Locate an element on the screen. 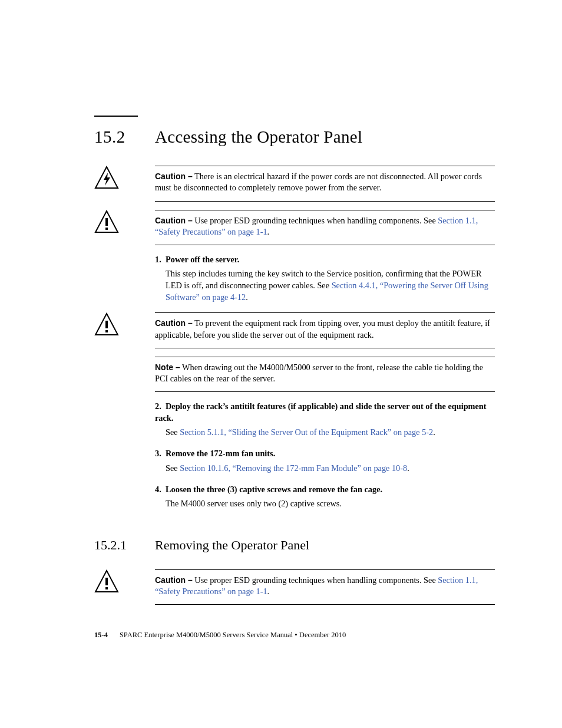  caution-text: Caution – There is an electrical hazard … is located at coordinates (325, 184).